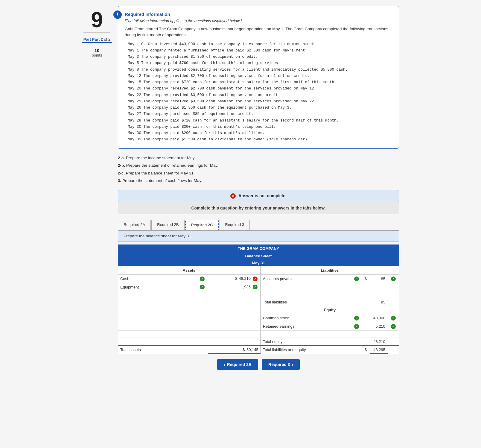 Image resolution: width=481 pixels, height=448 pixels. What do you see at coordinates (258, 14) in the screenshot?
I see `info-title: Required information` at bounding box center [258, 14].